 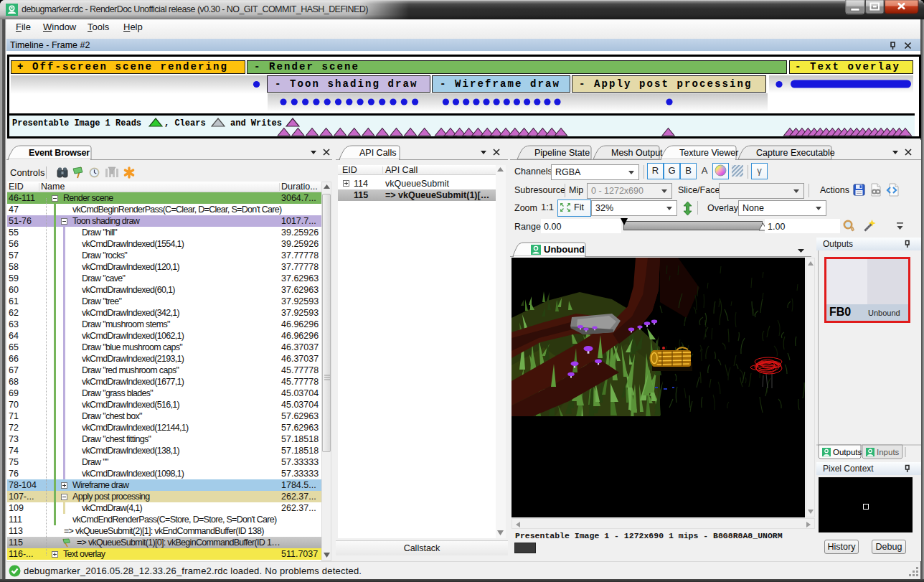 What do you see at coordinates (377, 153) in the screenshot?
I see `svg-text: API Calls` at bounding box center [377, 153].